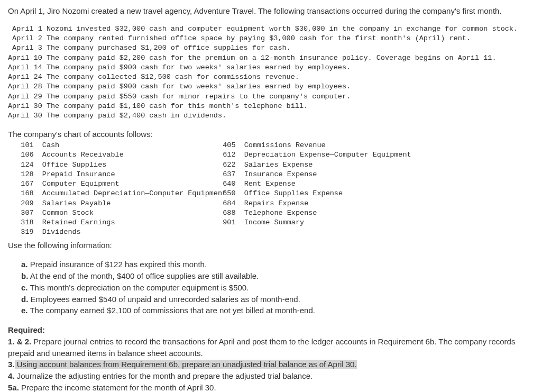 This screenshot has width=542, height=392. What do you see at coordinates (278, 288) in the screenshot?
I see `adjusting-info: a. Prepaid insurance of $122 has expired…` at bounding box center [278, 288].